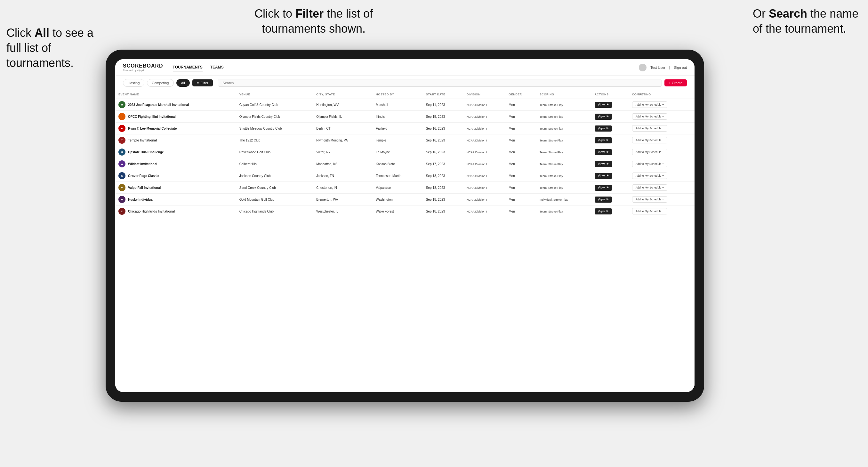  Describe the element at coordinates (142, 140) in the screenshot. I see `event-name-text: Temple Invitational` at that location.